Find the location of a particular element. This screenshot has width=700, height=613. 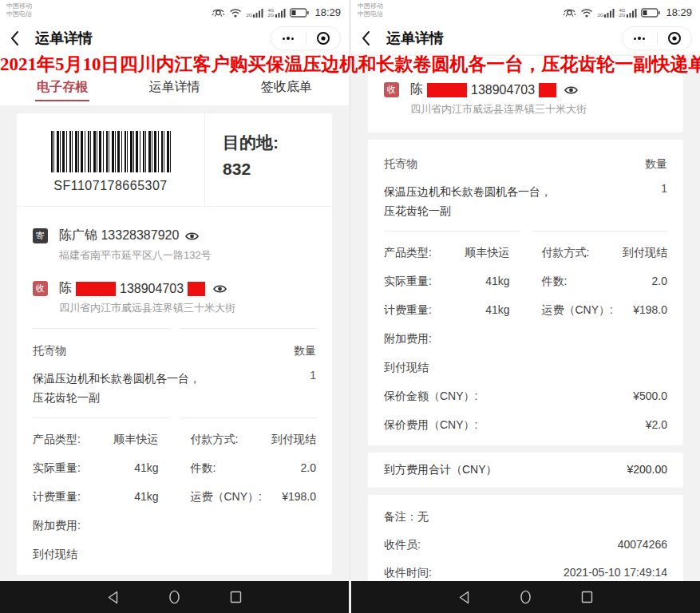

clock-time: 18:29 is located at coordinates (678, 13).